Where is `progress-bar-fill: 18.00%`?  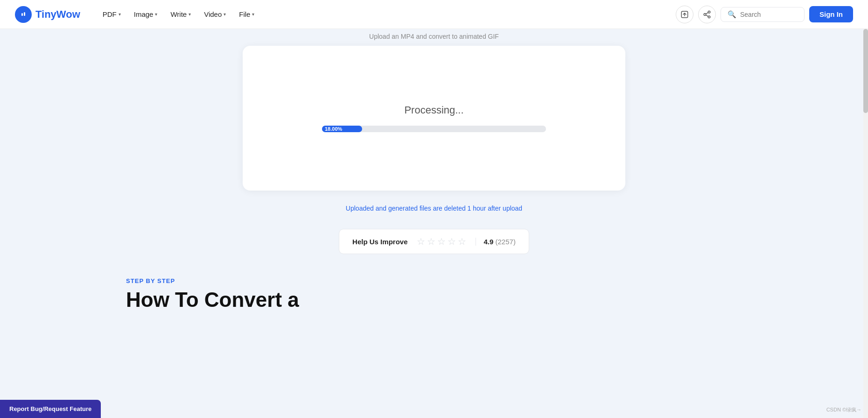 progress-bar-fill: 18.00% is located at coordinates (342, 129).